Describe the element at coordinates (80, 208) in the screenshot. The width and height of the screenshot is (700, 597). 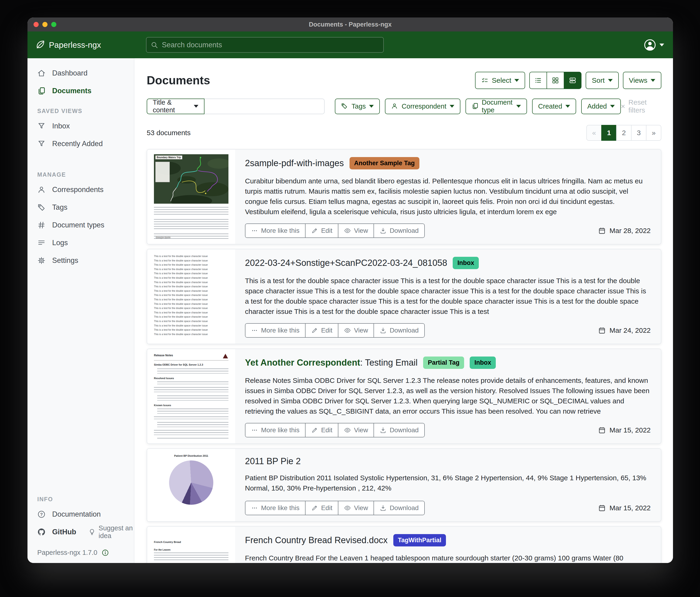
I see `sidebar-item-tags: Tags` at that location.